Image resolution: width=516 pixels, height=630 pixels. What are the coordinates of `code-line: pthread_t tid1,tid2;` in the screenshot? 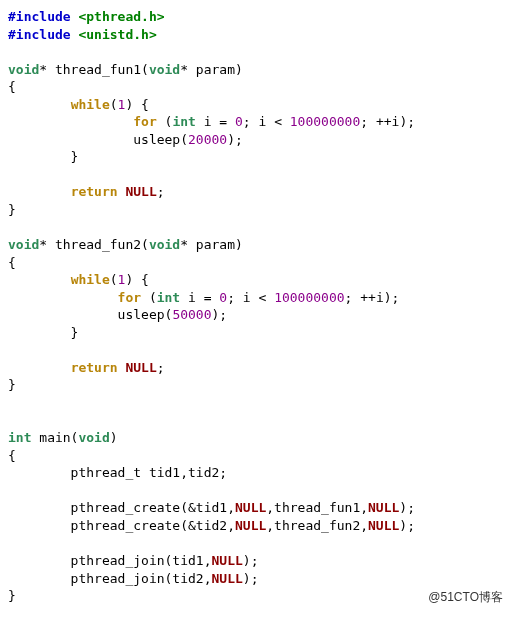 It's located at (118, 472).